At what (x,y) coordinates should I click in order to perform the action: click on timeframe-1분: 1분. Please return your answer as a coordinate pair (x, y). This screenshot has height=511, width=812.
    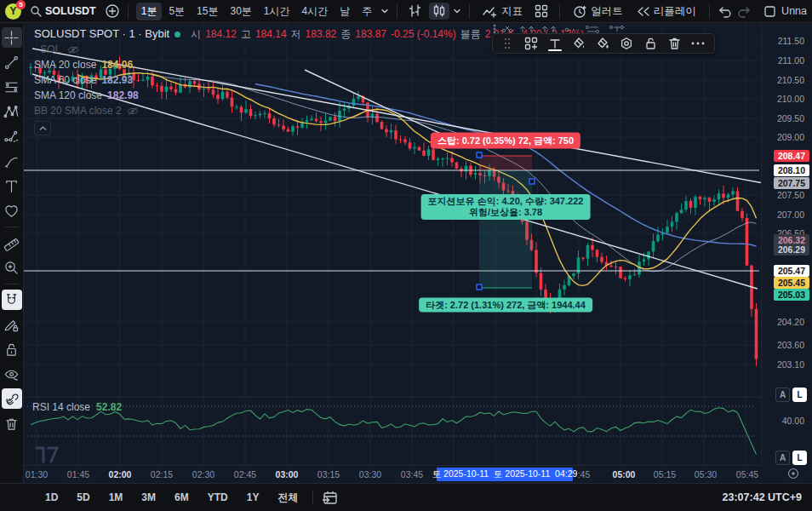
    Looking at the image, I should click on (150, 12).